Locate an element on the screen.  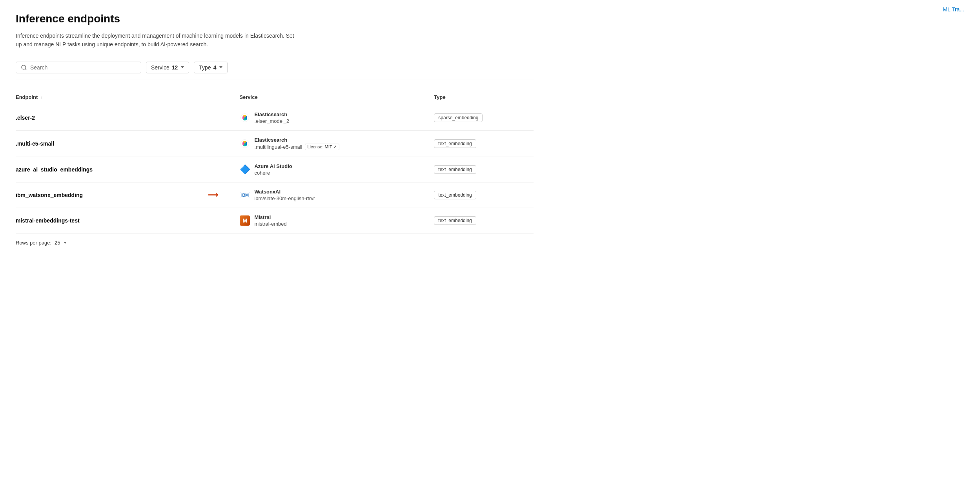
type-column-header: Type is located at coordinates (481, 97).